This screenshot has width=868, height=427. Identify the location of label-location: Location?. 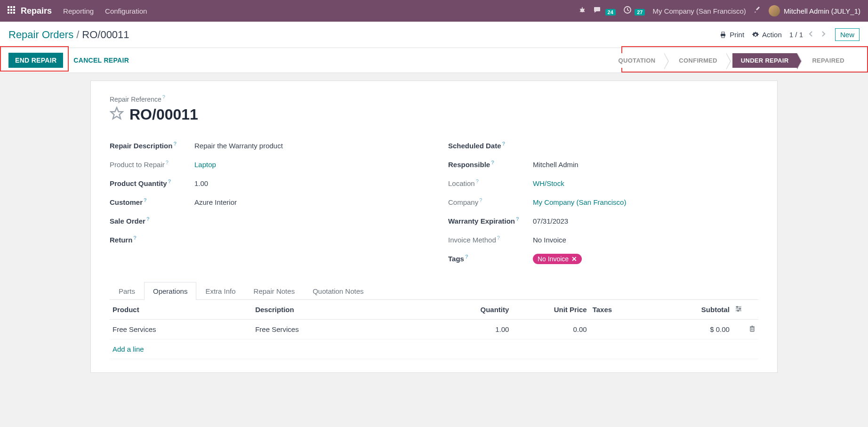
(490, 183).